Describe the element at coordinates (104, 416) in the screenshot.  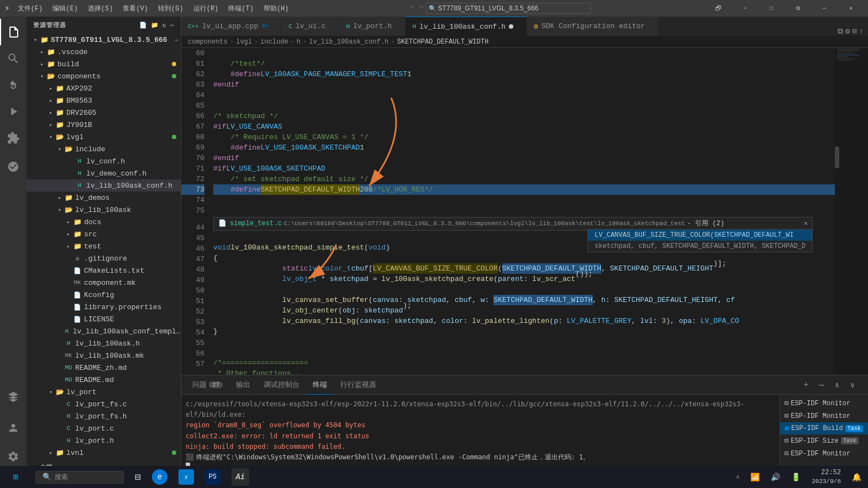
I see `sidebar-item-lv-port-fs-h: H lv_port_fs.h` at that location.